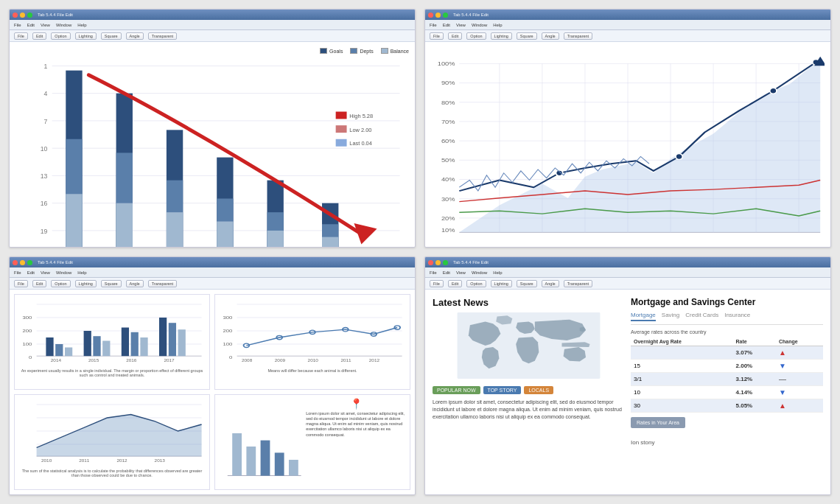 The height and width of the screenshot is (504, 840). I want to click on toolbar-option-1: Option, so click(60, 36).